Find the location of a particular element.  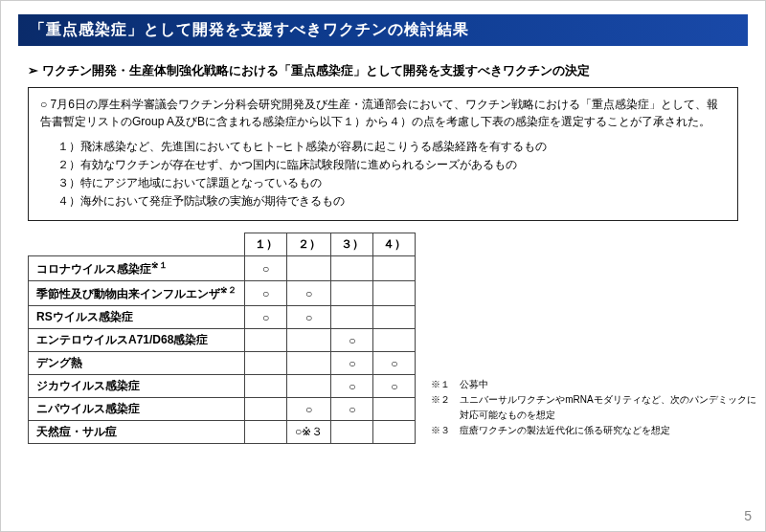

criterion: １）飛沫感染など、先進国においてもヒト−ヒト感染が容易に起こりうる感染経路を有す… is located at coordinates (392, 146).